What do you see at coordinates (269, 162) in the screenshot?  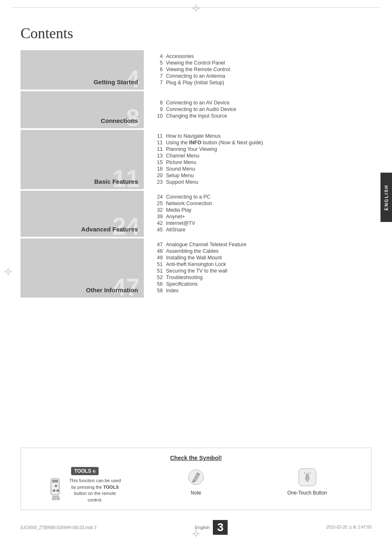 I see `toc-item-label: Picture Menu` at bounding box center [269, 162].